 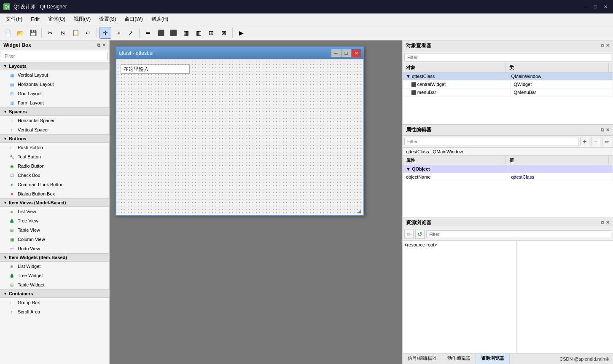 I want to click on resource-refresh-btn: ↺, so click(x=420, y=234).